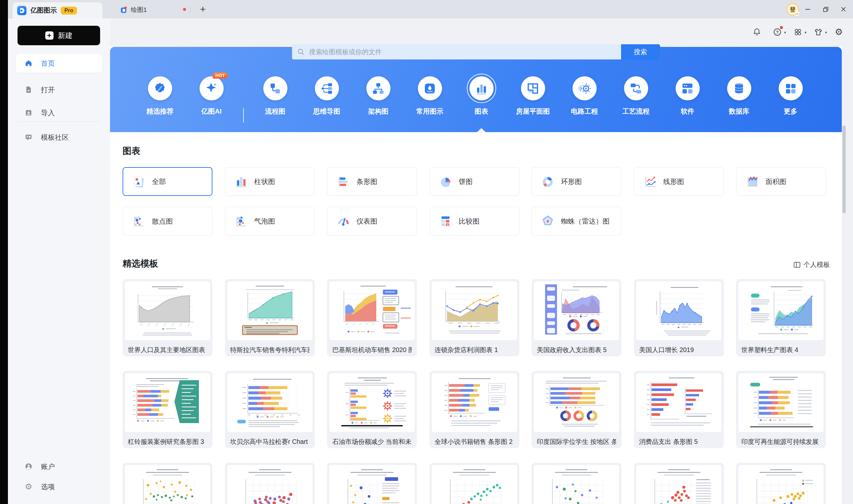 This screenshot has height=504, width=853. Describe the element at coordinates (818, 32) in the screenshot. I see `theme-tshirt-icon: ▾` at that location.